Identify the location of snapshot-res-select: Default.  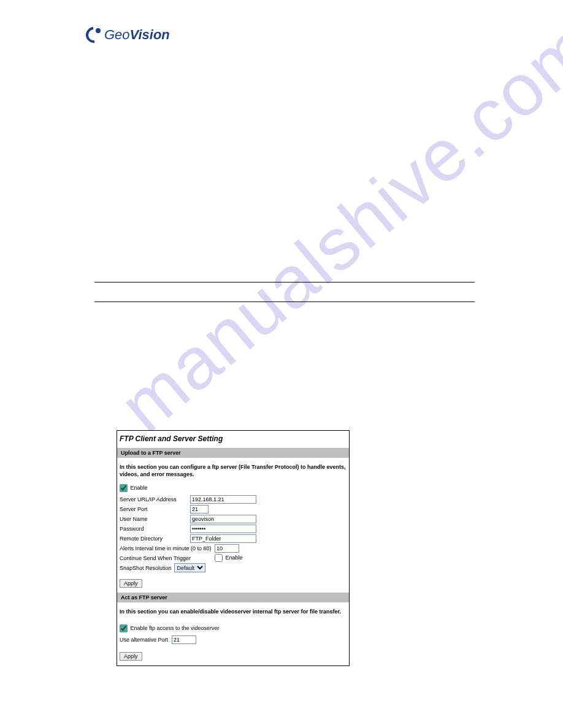
(190, 567).